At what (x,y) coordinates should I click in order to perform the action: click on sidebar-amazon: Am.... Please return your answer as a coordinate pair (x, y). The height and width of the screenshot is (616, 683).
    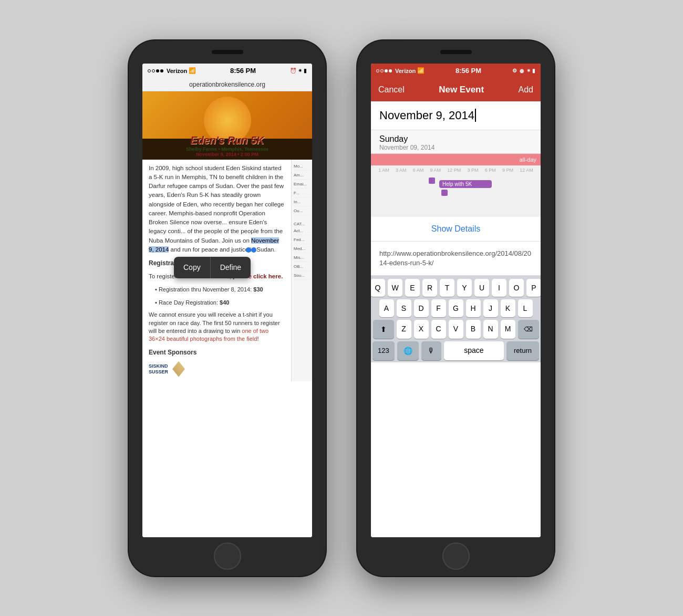
    Looking at the image, I should click on (302, 176).